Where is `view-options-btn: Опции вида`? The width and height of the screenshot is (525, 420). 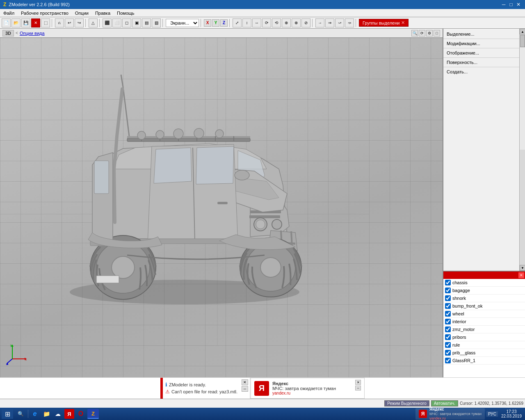
view-options-btn: Опции вида is located at coordinates (32, 33).